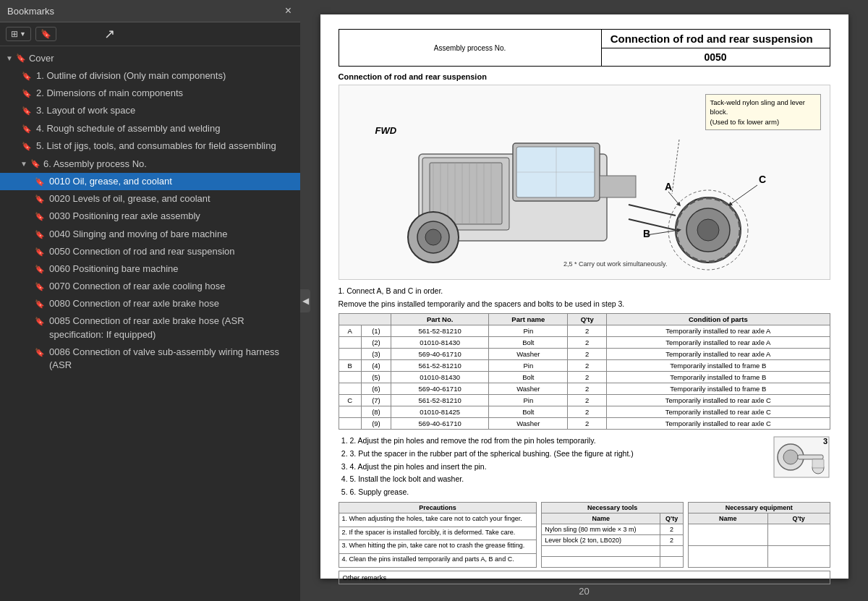 The height and width of the screenshot is (601, 868). I want to click on equip-header: Necessary equipment, so click(759, 508).